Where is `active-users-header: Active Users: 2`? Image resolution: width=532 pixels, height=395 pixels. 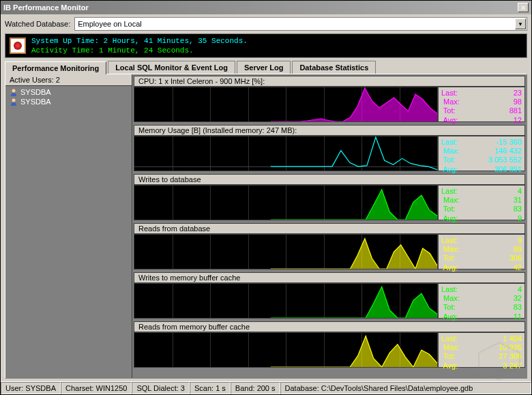
active-users-header: Active Users: 2 is located at coordinates (68, 81).